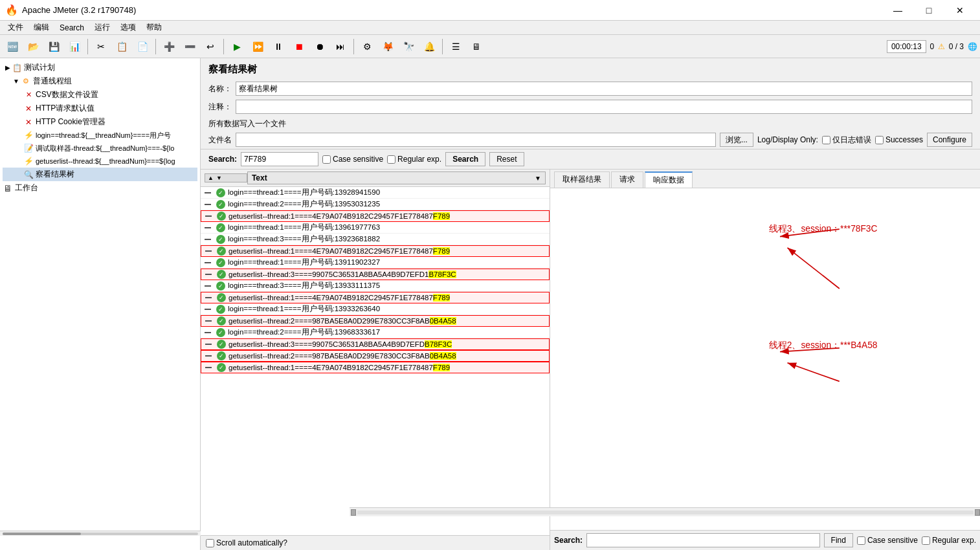 This screenshot has height=550, width=980. I want to click on bottom-case-sensitive-checkbox, so click(861, 541).